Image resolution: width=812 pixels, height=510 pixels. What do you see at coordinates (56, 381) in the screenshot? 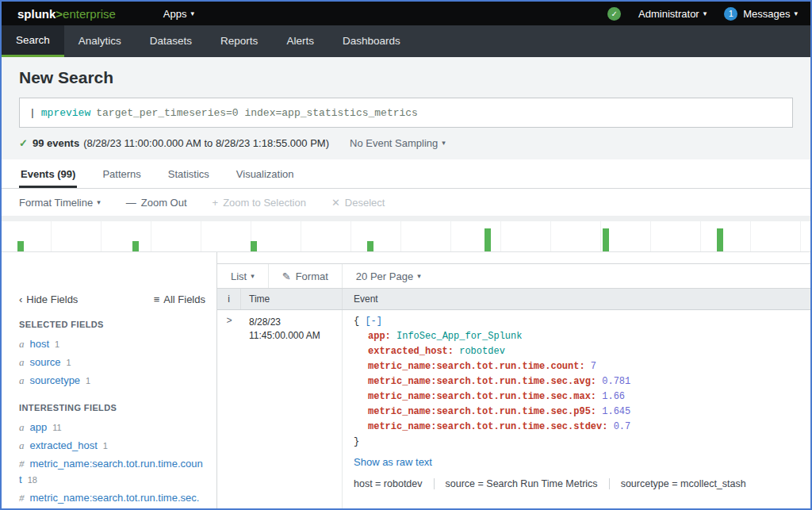
I see `field-name-link: sourcetype` at bounding box center [56, 381].